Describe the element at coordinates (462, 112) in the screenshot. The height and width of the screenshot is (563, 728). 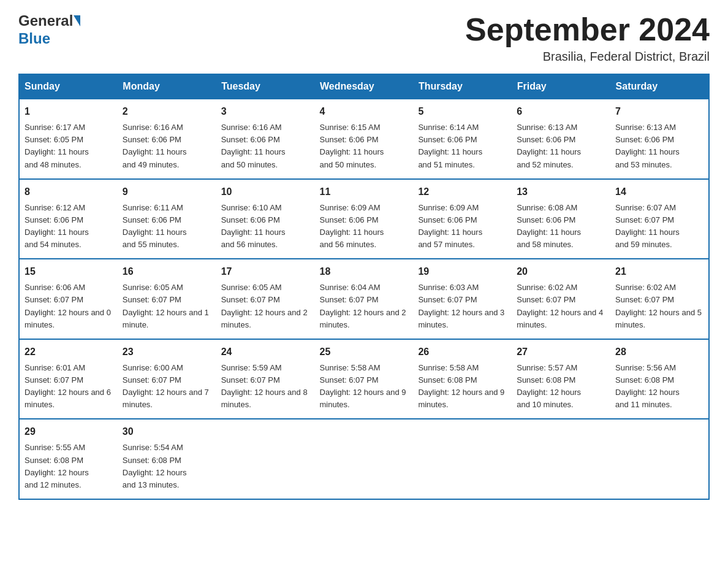
I see `day-number: 5` at that location.